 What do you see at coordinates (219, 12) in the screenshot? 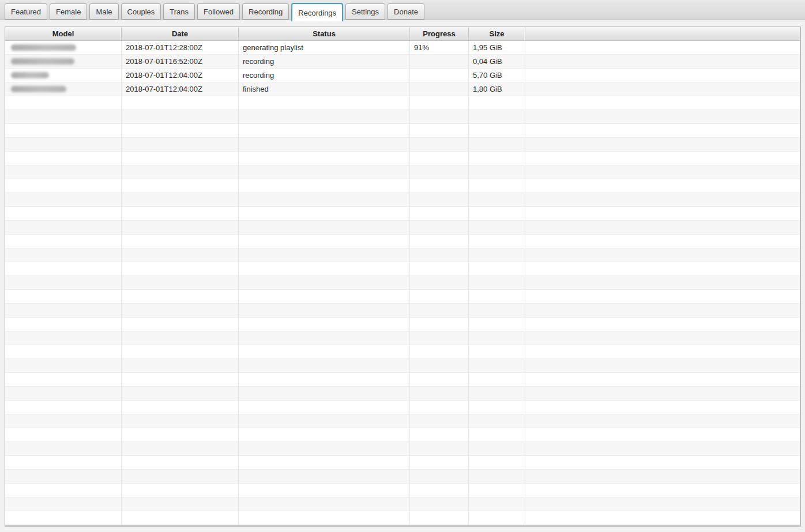
I see `tab-followed: Followed` at bounding box center [219, 12].